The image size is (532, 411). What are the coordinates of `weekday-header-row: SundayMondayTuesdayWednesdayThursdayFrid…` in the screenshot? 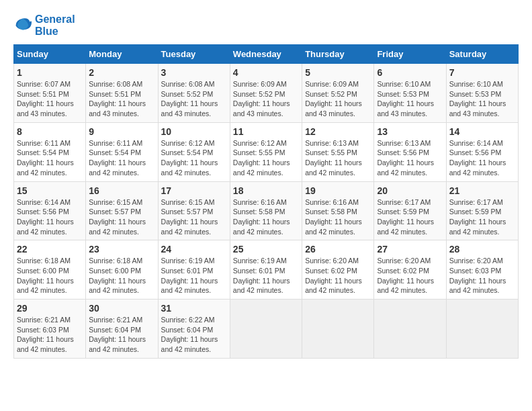 It's located at (266, 54).